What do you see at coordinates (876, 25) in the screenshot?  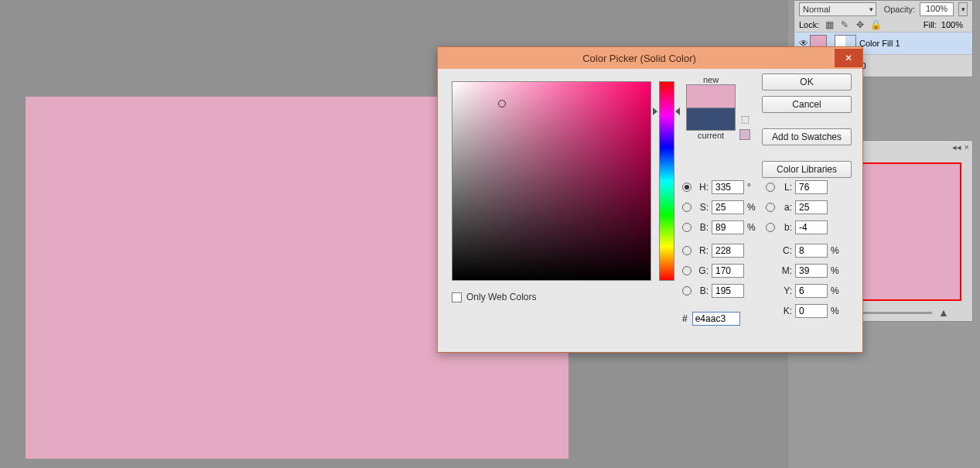 I see `lock-all-icon: 🔒` at bounding box center [876, 25].